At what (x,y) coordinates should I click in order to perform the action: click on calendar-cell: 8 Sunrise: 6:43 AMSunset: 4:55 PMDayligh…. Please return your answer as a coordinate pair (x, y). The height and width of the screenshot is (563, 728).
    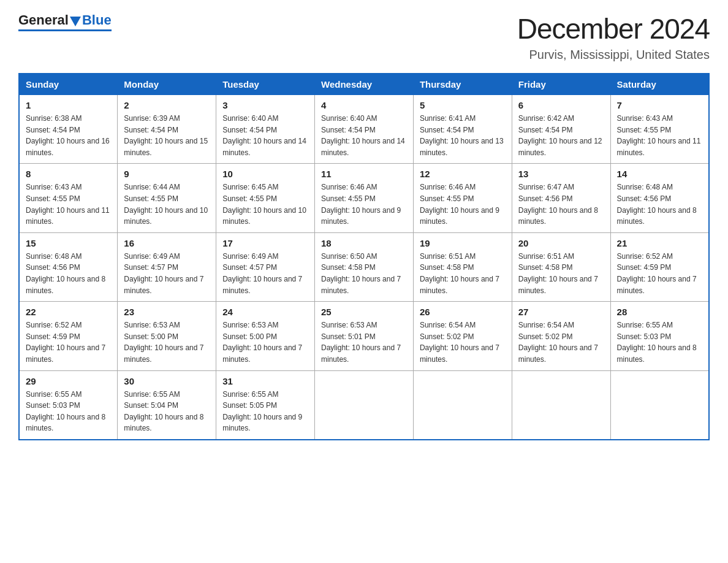
    Looking at the image, I should click on (69, 198).